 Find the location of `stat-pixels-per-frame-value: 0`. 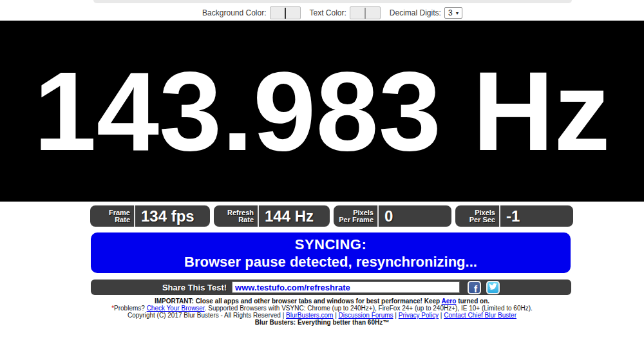

stat-pixels-per-frame-value: 0 is located at coordinates (386, 216).